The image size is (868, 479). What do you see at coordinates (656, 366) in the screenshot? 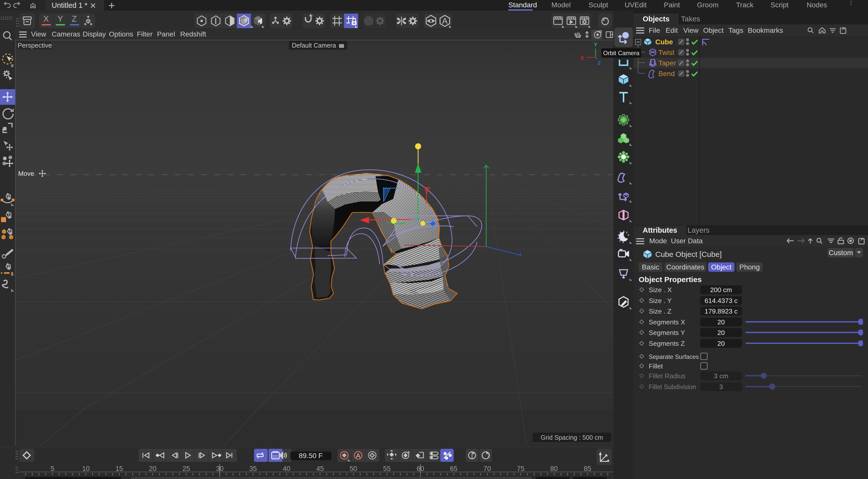
I see `svg-text: Fillet` at bounding box center [656, 366].